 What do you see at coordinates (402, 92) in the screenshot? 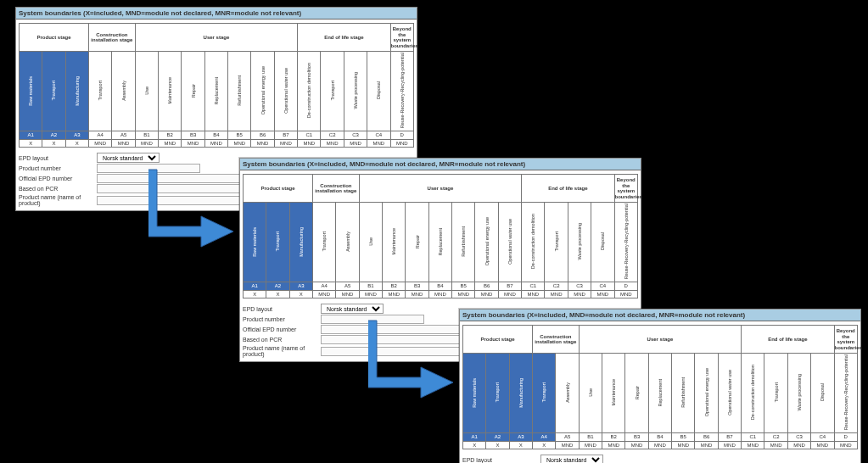
I see `module-name-cell: Reuse-Recovery-Recycling-potential` at bounding box center [402, 92].